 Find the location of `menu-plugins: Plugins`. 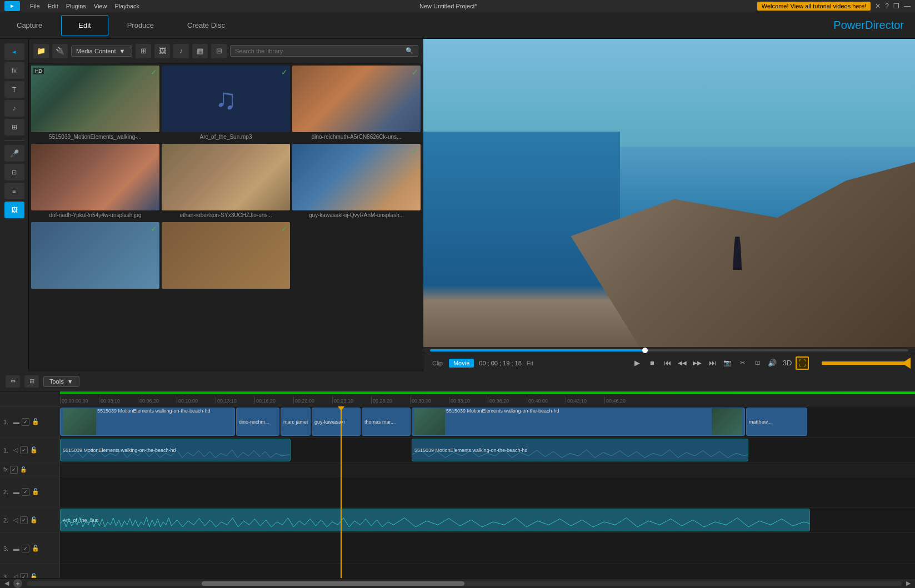

menu-plugins: Plugins is located at coordinates (76, 6).